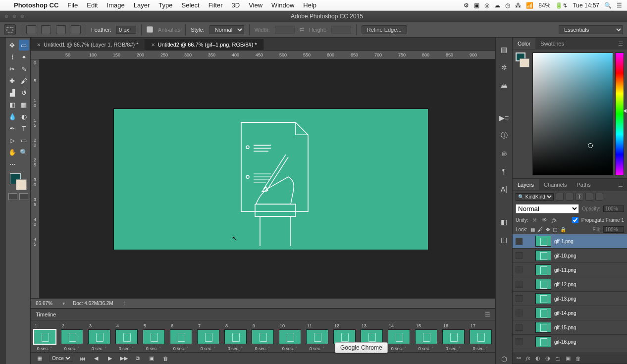 The width and height of the screenshot is (627, 364). What do you see at coordinates (12, 57) in the screenshot?
I see `lasso-tool-icon: ⌇` at bounding box center [12, 57].